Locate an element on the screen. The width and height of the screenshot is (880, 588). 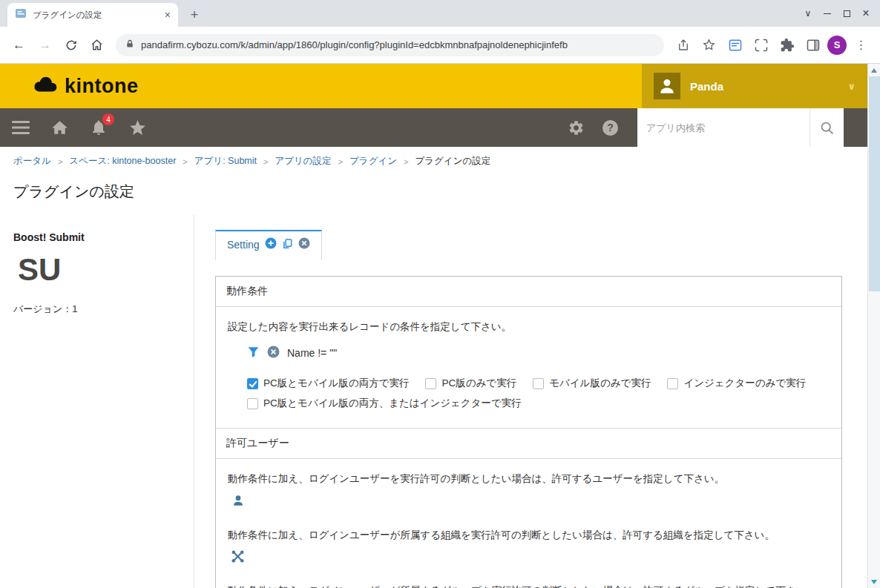
hamburger-menu-icon is located at coordinates (21, 128).